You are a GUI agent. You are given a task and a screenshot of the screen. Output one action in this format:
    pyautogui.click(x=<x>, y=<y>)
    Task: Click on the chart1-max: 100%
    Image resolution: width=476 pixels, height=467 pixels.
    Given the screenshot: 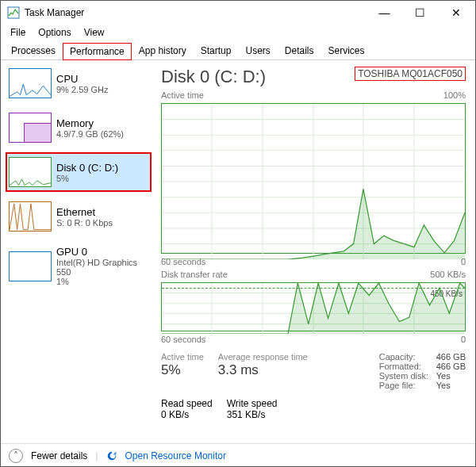 What is the action you would take?
    pyautogui.click(x=455, y=95)
    